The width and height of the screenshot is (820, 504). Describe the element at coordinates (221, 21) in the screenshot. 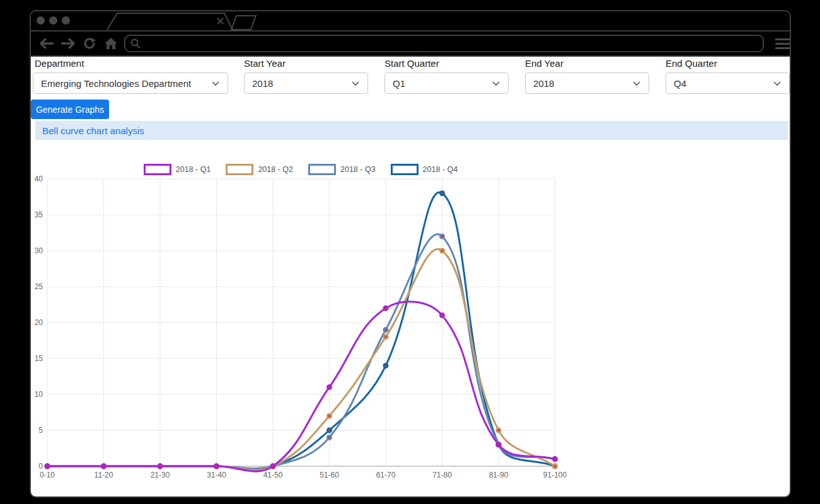

I see `tab-close-icon` at that location.